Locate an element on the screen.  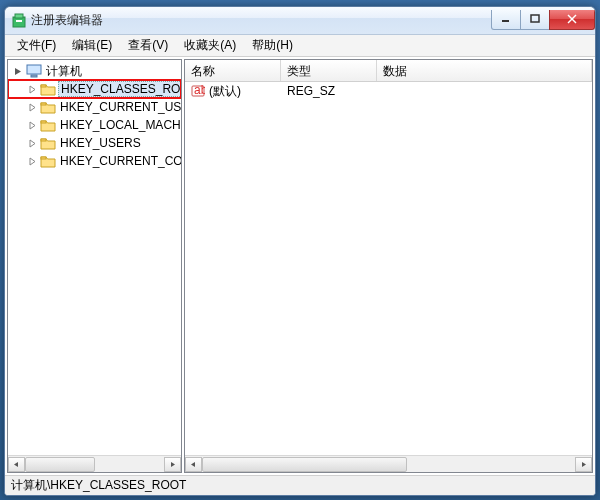
tree-item-hkey-users: HKEY_USERS is located at coordinates (94, 143).